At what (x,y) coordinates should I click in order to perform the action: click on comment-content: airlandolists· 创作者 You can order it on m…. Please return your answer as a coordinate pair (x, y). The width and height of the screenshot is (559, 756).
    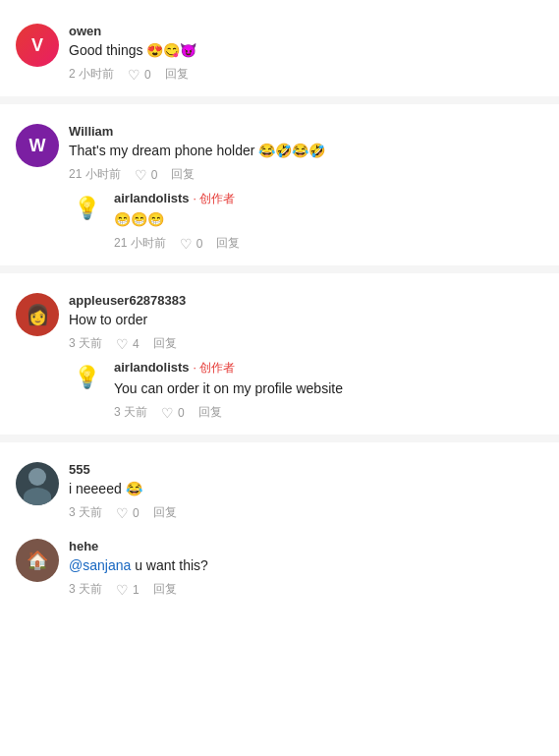
    Looking at the image, I should click on (328, 390).